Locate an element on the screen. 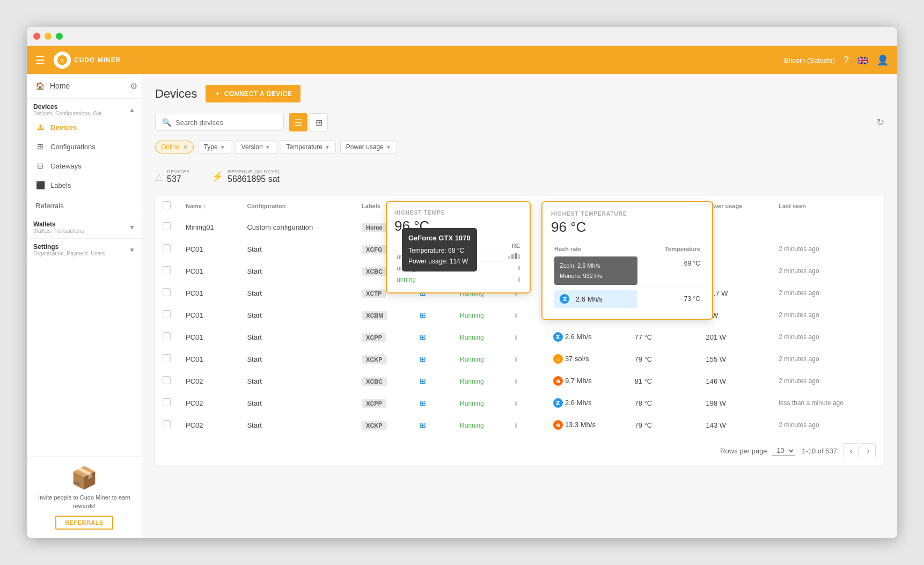 This screenshot has width=924, height=565. devices-stat-label: DEVICES is located at coordinates (178, 172).